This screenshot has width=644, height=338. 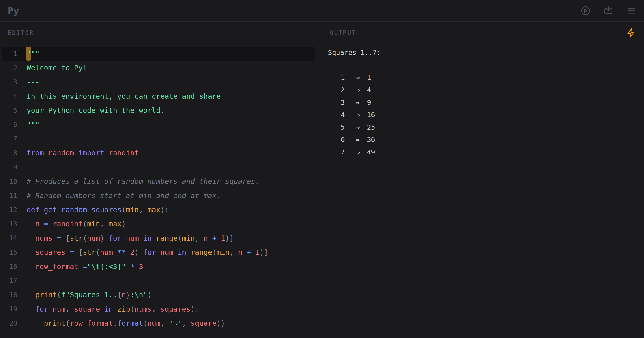 What do you see at coordinates (348, 102) in the screenshot?
I see `output-number: 3` at bounding box center [348, 102].